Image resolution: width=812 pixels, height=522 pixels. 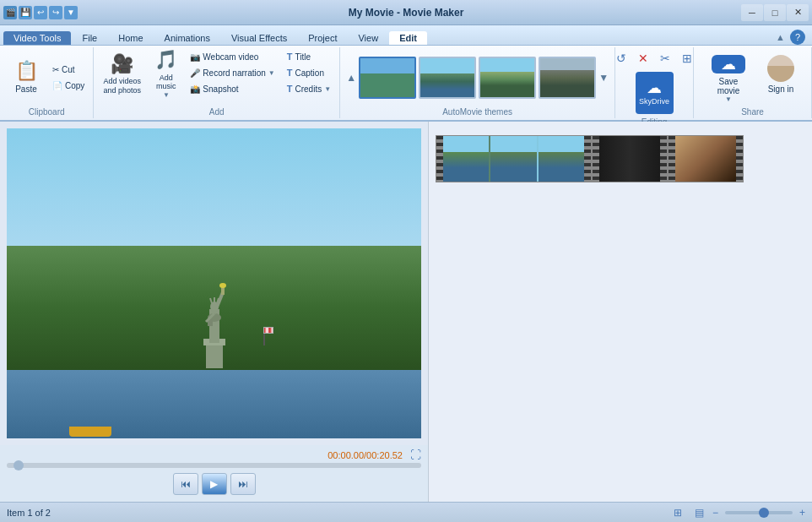 What do you see at coordinates (56, 13) in the screenshot?
I see `quick-access-redo: ↪` at bounding box center [56, 13].